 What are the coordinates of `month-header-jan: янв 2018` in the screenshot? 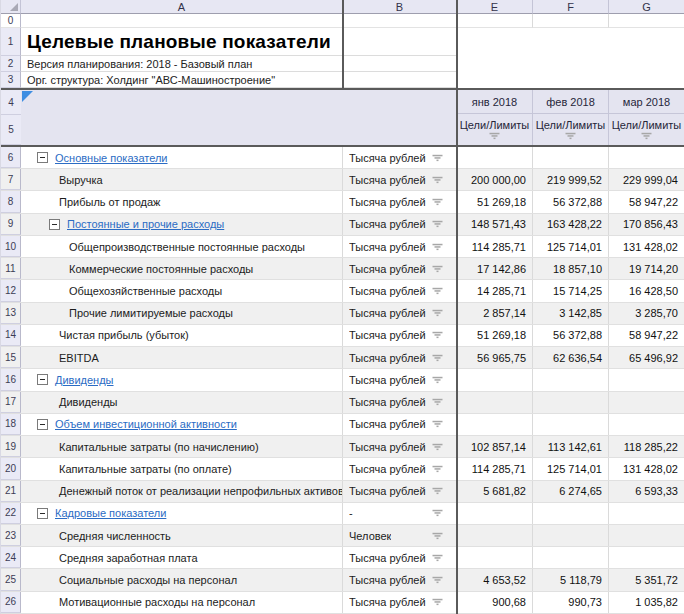 It's located at (495, 102).